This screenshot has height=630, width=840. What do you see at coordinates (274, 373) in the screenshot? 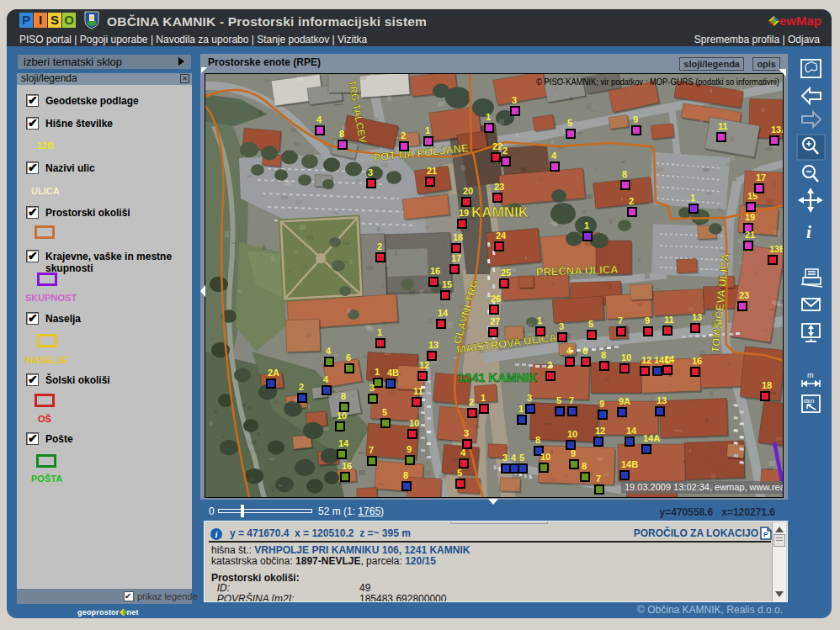
I see `svg-text: 2A` at bounding box center [274, 373].